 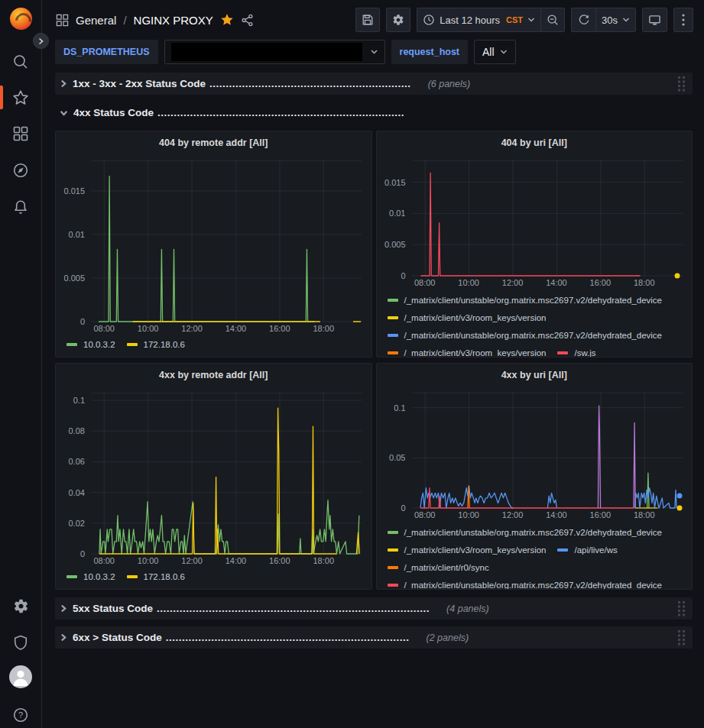 I want to click on gear-icon, so click(x=398, y=20).